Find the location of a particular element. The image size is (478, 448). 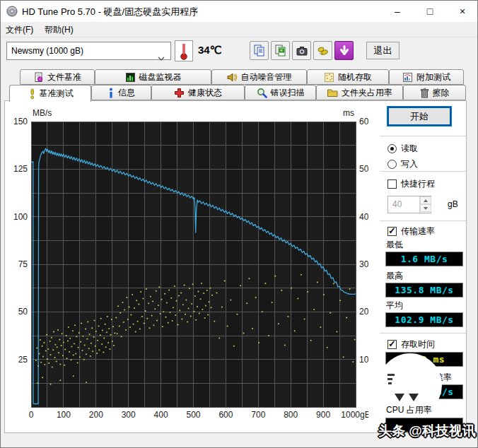

svg-text: 300 is located at coordinates (129, 415).